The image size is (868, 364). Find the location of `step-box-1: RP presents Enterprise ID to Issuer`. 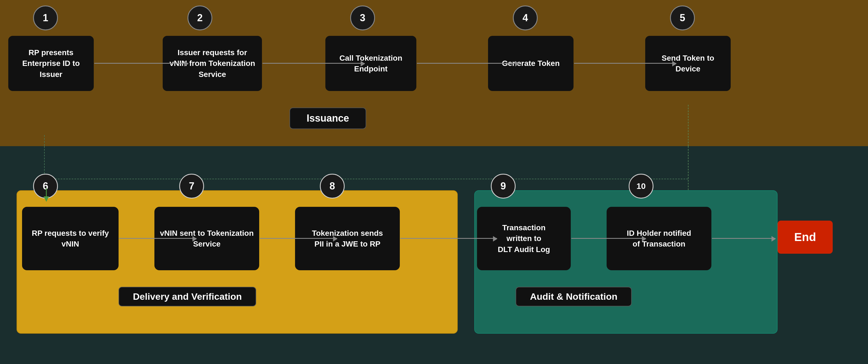

step-box-1: RP presents Enterprise ID to Issuer is located at coordinates (51, 63).